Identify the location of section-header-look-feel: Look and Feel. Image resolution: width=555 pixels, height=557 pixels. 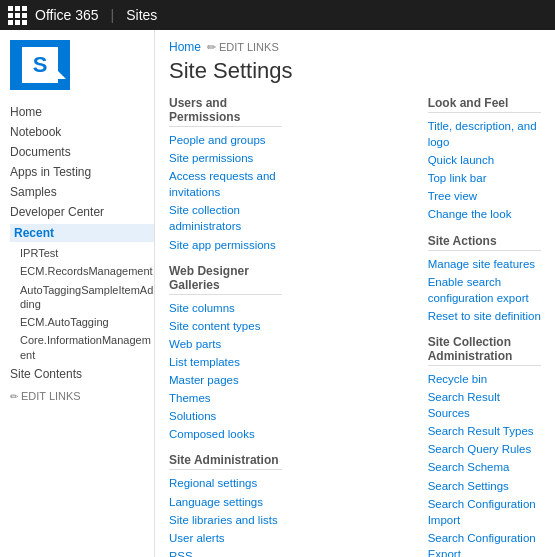
(484, 104).